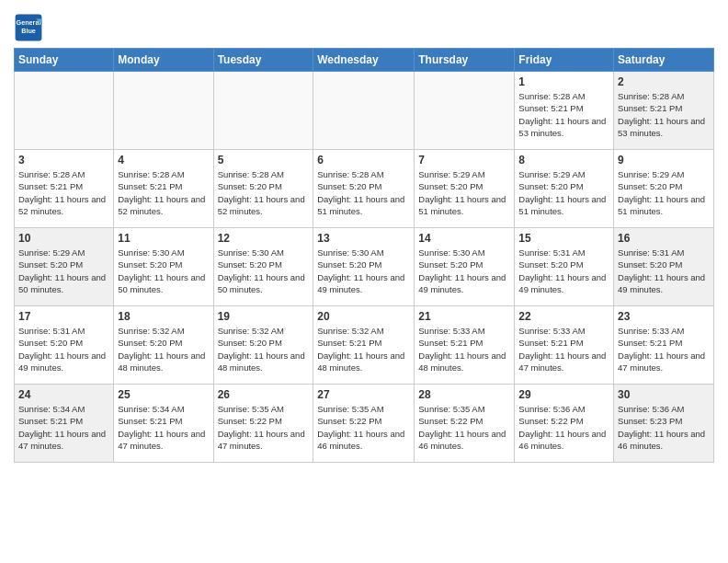 This screenshot has height=563, width=728. I want to click on day-number: 11, so click(164, 238).